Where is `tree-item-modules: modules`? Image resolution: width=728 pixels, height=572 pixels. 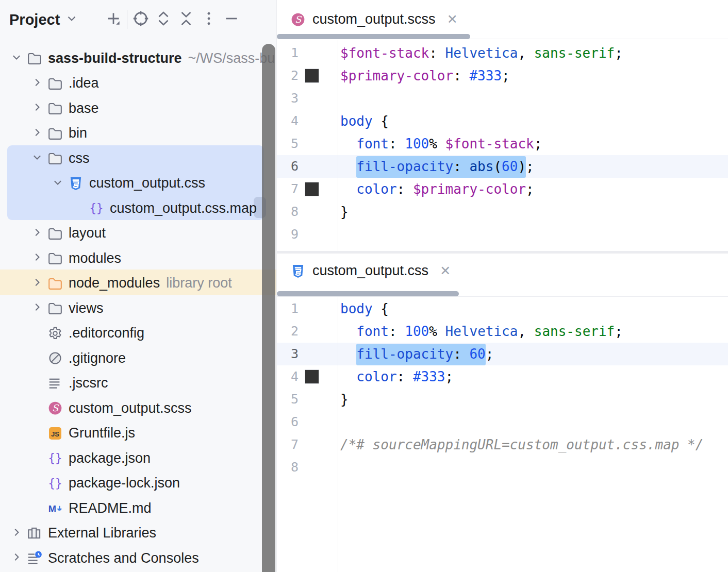 tree-item-modules: modules is located at coordinates (138, 259).